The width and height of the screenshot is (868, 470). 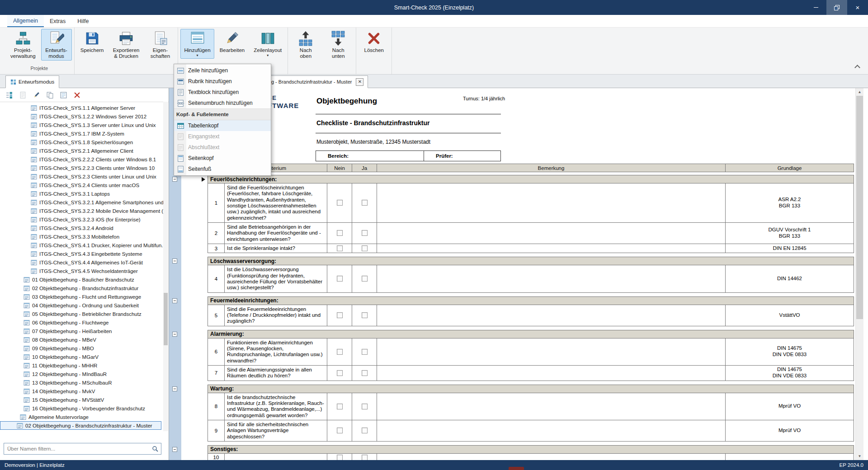 I want to click on tree-item: 08 Objektbegehung - MBeV, so click(x=80, y=340).